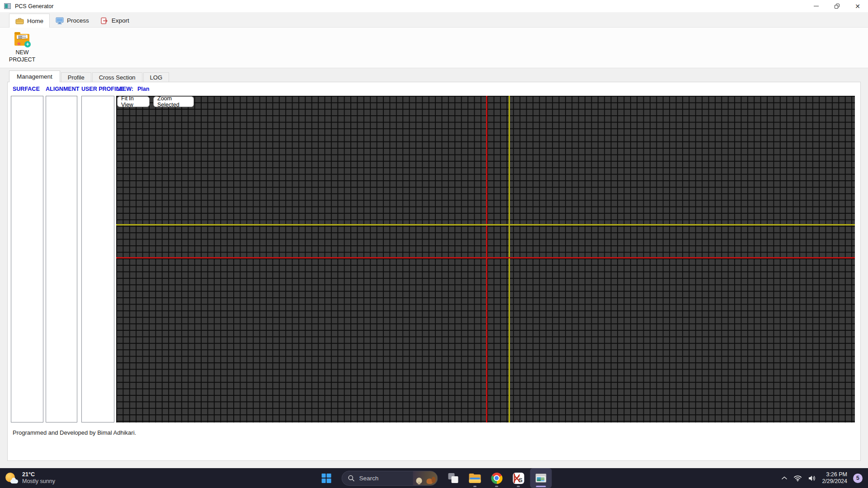 This screenshot has height=488, width=868. Describe the element at coordinates (30, 478) in the screenshot. I see `weather-widget: 21°C Mostly sunny` at that location.